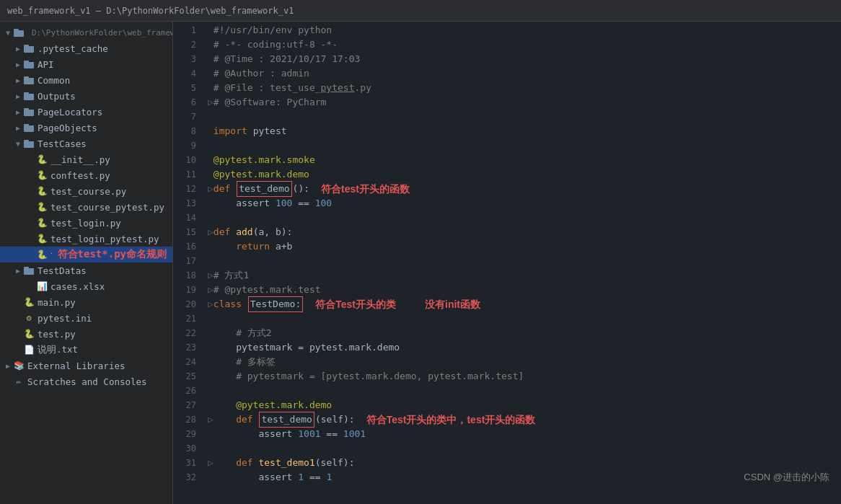 The width and height of the screenshot is (841, 504). What do you see at coordinates (216, 117) in the screenshot?
I see `line7-content` at bounding box center [216, 117].